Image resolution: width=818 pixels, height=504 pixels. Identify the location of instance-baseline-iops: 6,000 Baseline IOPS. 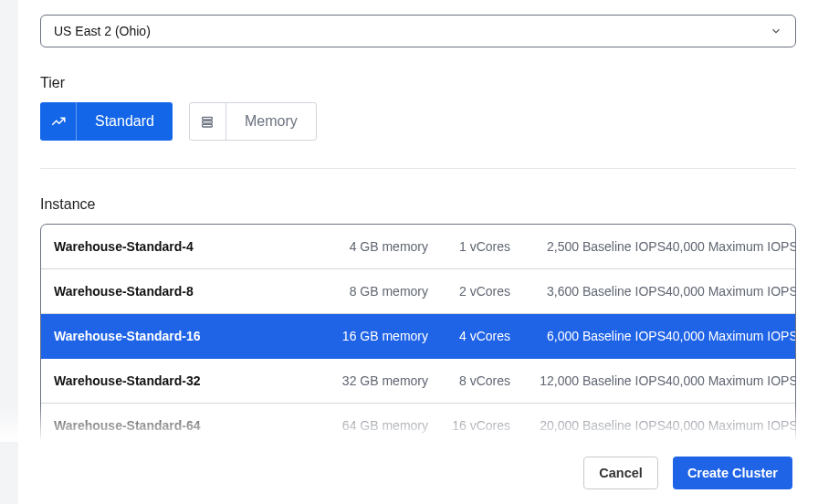
(588, 336).